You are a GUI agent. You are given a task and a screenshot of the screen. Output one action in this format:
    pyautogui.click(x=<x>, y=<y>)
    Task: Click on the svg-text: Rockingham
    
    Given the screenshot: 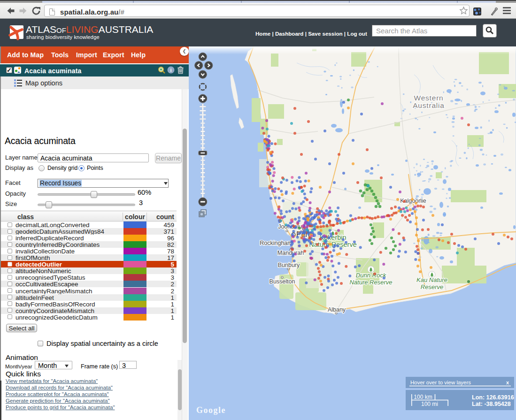 What is the action you would take?
    pyautogui.click(x=276, y=243)
    